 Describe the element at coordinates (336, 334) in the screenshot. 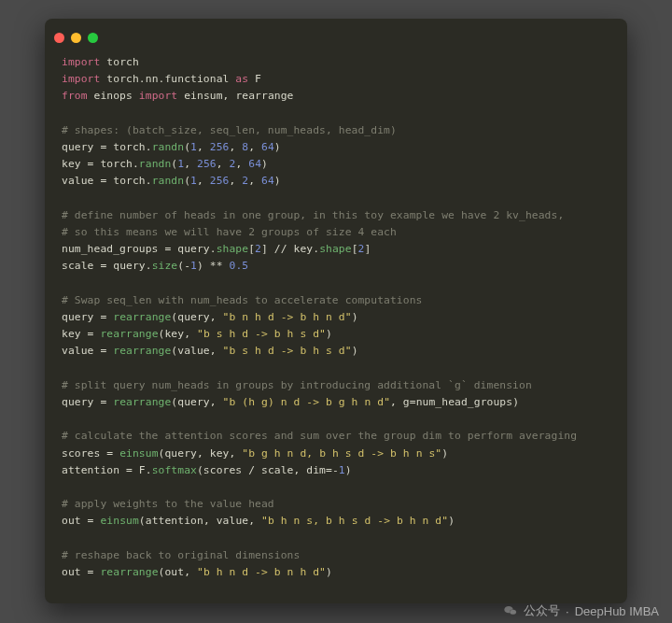

I see `code-line: key = rearrange(key, "b s h d -> b h s d…` at that location.